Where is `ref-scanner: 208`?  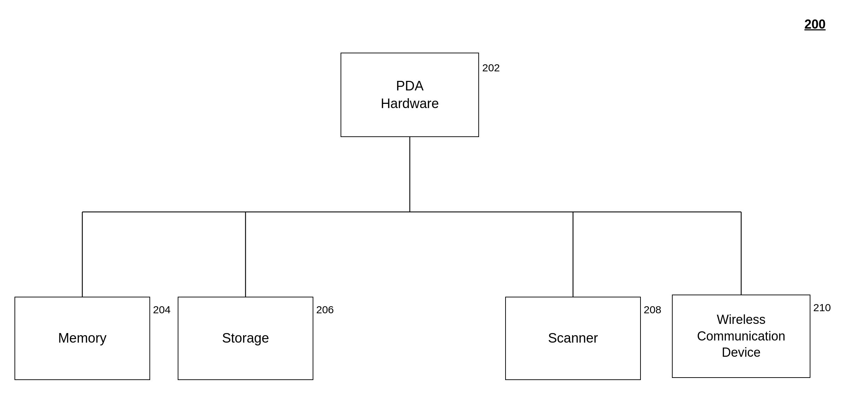
ref-scanner: 208 is located at coordinates (653, 310).